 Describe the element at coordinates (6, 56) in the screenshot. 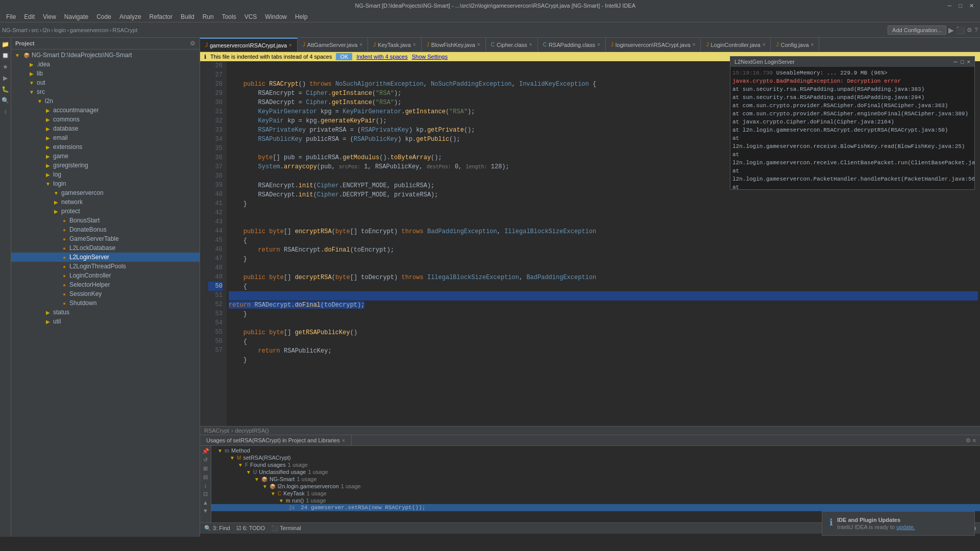

I see `structure-icon: 🔲` at that location.